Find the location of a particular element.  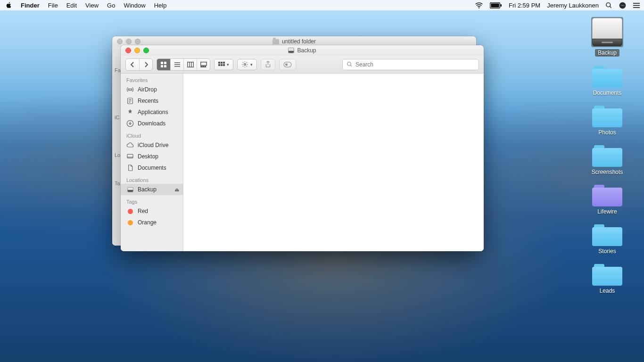

desktop-icon-leads: Leads is located at coordinates (607, 279).